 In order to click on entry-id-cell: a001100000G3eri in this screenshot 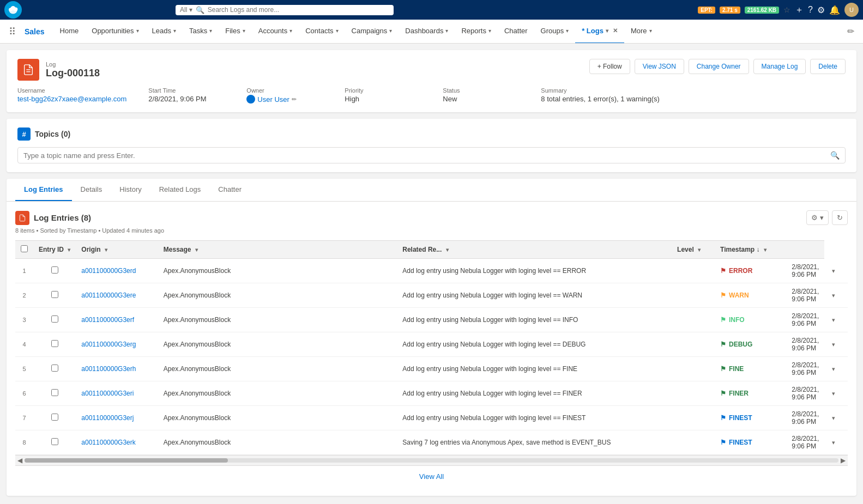, I will do `click(117, 393)`.